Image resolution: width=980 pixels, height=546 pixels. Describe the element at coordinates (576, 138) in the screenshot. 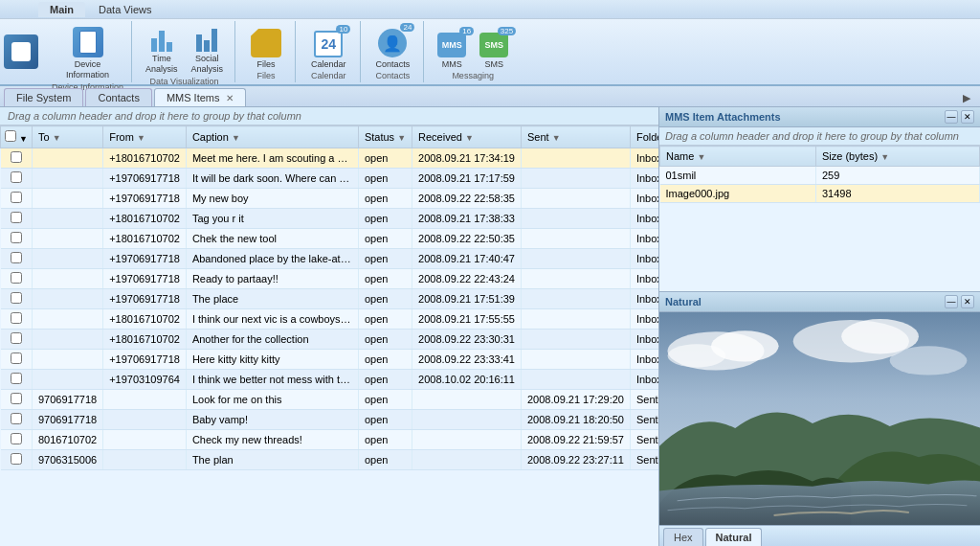

I see `col-sent: Sent ▼` at that location.